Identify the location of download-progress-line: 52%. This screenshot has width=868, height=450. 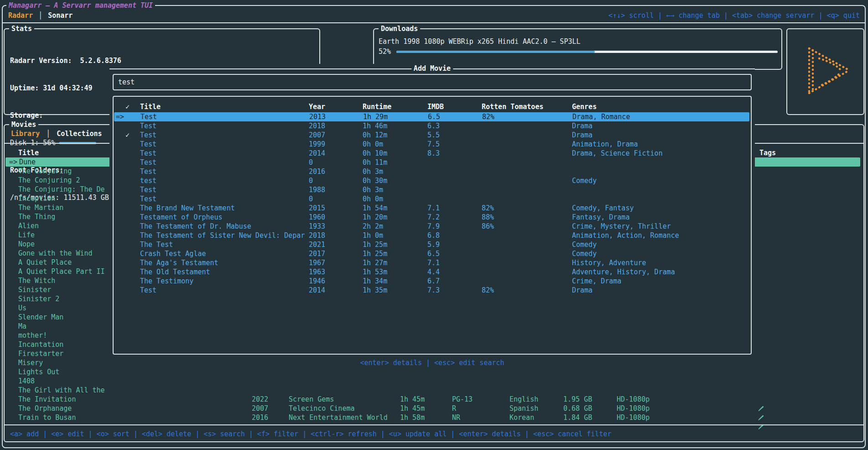
(578, 52).